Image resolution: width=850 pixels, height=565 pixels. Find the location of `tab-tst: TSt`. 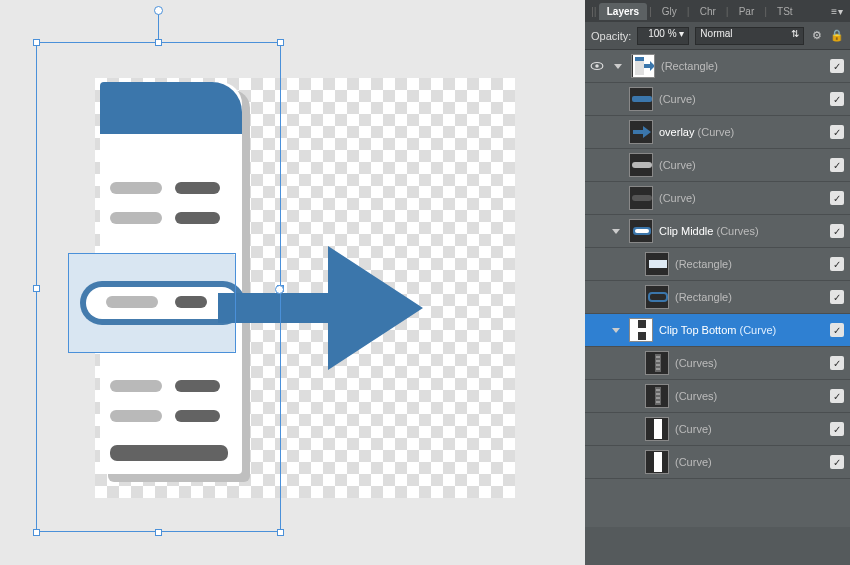

tab-tst: TSt is located at coordinates (785, 12).